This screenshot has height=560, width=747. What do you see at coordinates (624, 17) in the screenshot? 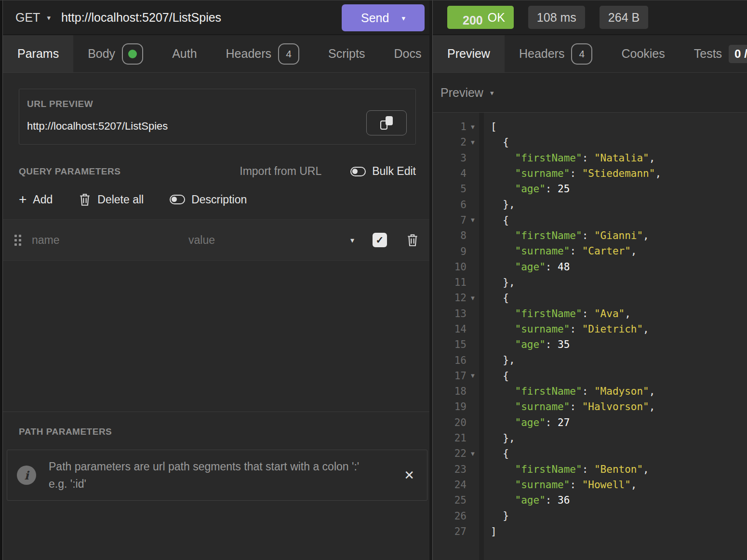
I see `response-size-badge: 264 B` at bounding box center [624, 17].